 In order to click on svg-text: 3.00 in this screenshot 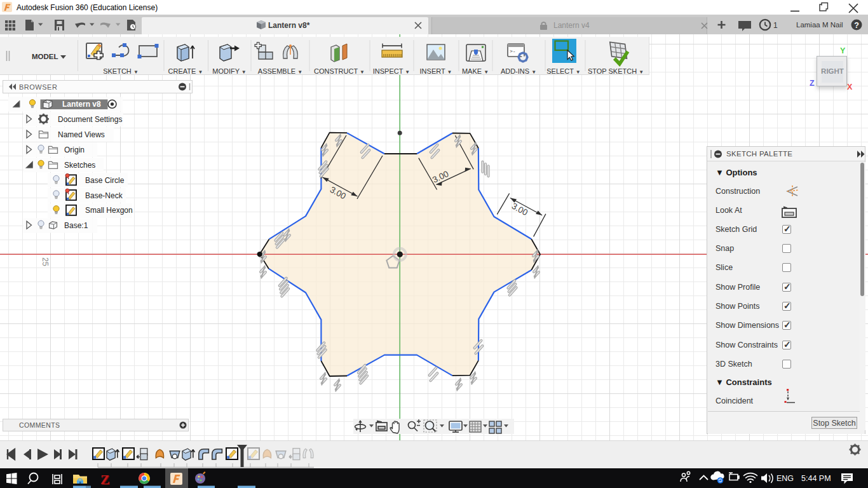, I will do `click(520, 210)`.